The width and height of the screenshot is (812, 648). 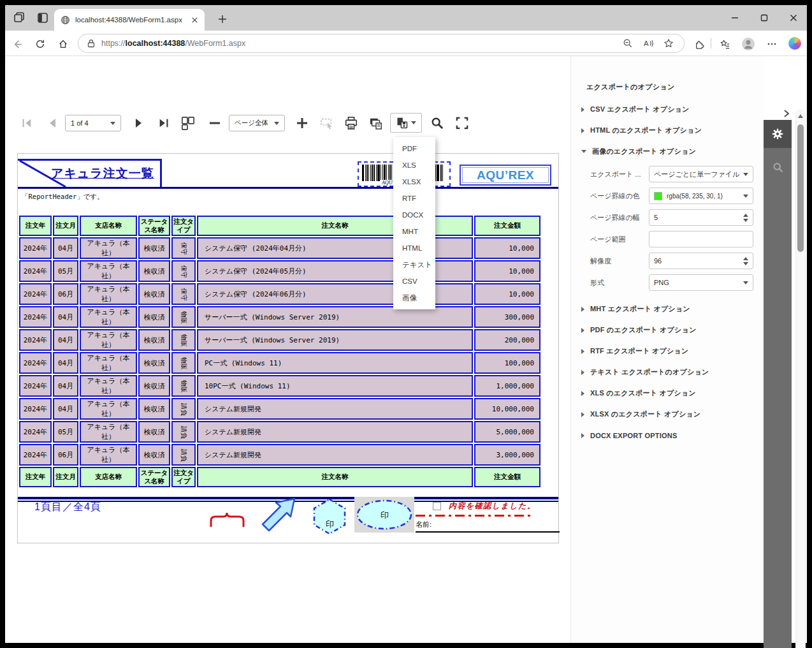 What do you see at coordinates (139, 123) in the screenshot?
I see `next-page-button` at bounding box center [139, 123].